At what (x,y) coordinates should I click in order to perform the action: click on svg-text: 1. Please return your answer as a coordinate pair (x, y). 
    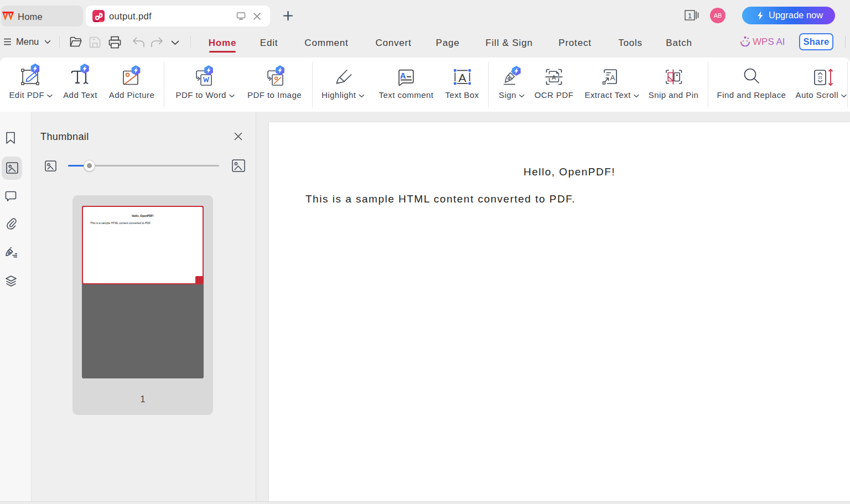
    Looking at the image, I should click on (690, 15).